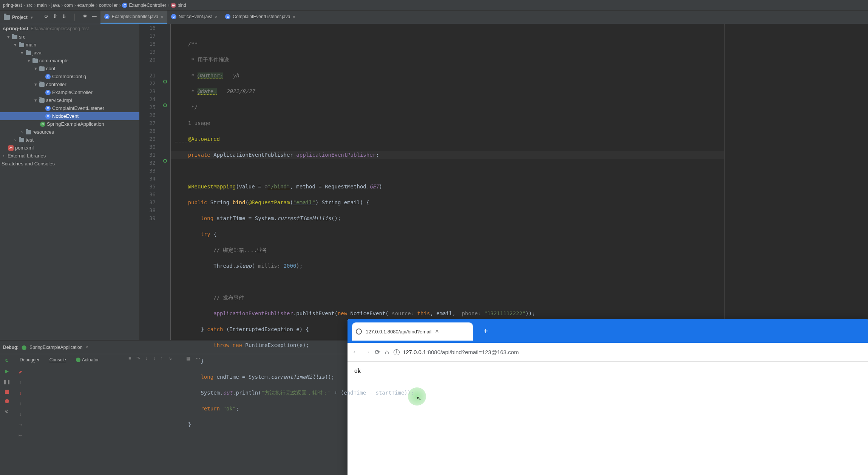 Image resolution: width=868 pixels, height=475 pixels. Describe the element at coordinates (434, 5) in the screenshot. I see `breadcrumb: pring-test› src› main› java› com› exampl…` at that location.